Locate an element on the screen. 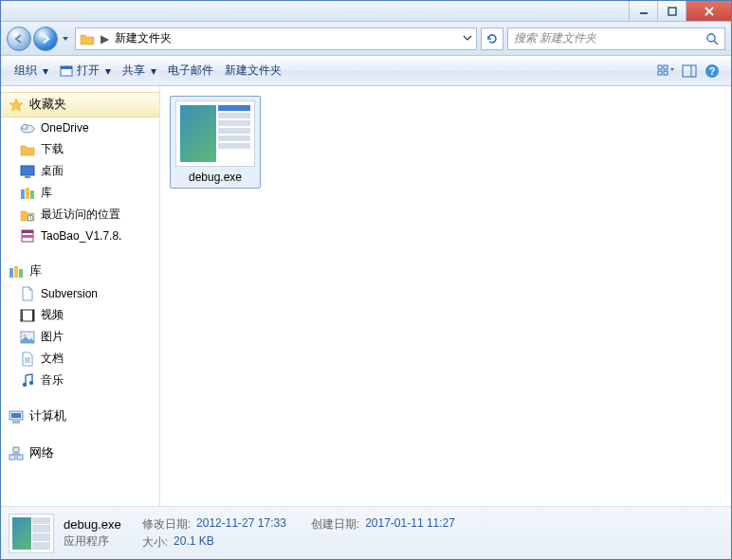  address-bar: ▶ 新建文件夹 is located at coordinates (276, 39).